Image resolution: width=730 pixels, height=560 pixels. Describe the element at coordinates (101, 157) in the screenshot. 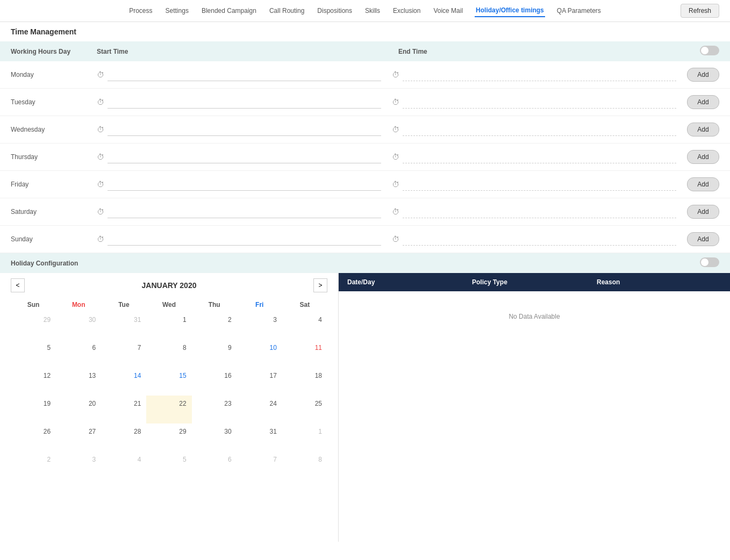

I see `thursday-start-clock-icon: ⏱` at that location.